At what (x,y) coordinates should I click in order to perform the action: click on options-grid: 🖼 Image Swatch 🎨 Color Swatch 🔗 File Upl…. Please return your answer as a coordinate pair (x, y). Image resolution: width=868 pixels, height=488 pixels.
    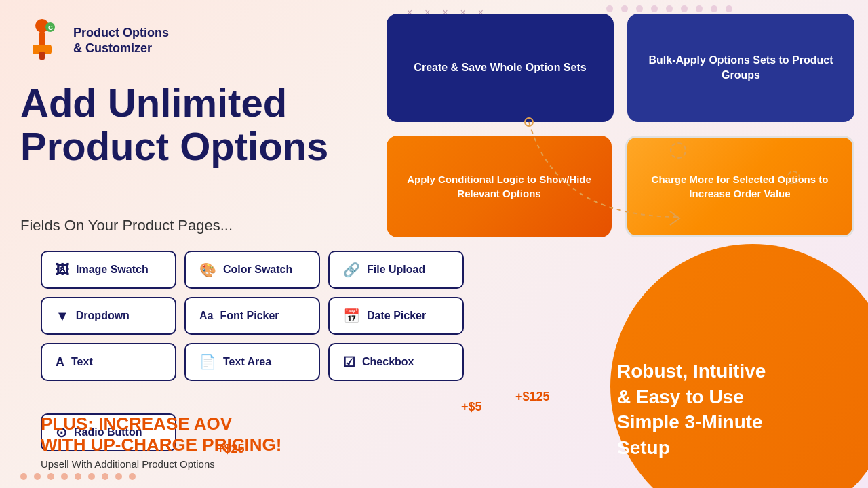
    Looking at the image, I should click on (252, 316).